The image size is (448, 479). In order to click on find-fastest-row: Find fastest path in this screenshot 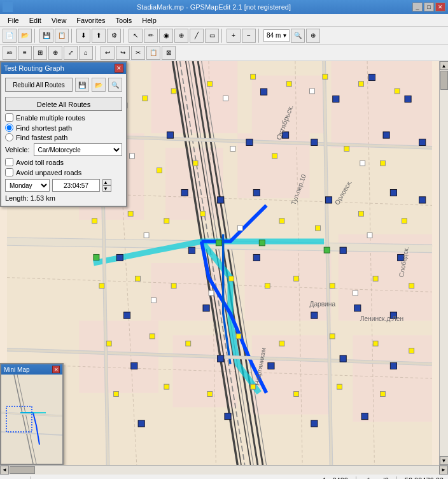, I will do `click(64, 138)`.